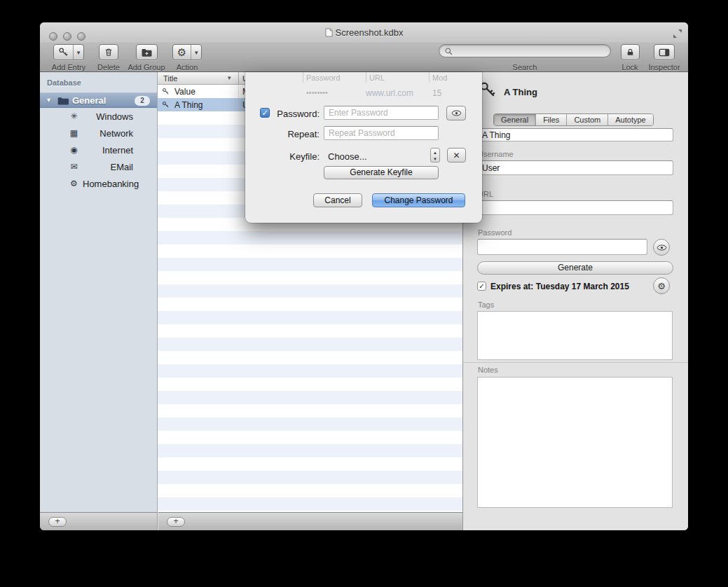 The width and height of the screenshot is (728, 587). What do you see at coordinates (108, 133) in the screenshot?
I see `sidebar-item-label: Network` at bounding box center [108, 133].